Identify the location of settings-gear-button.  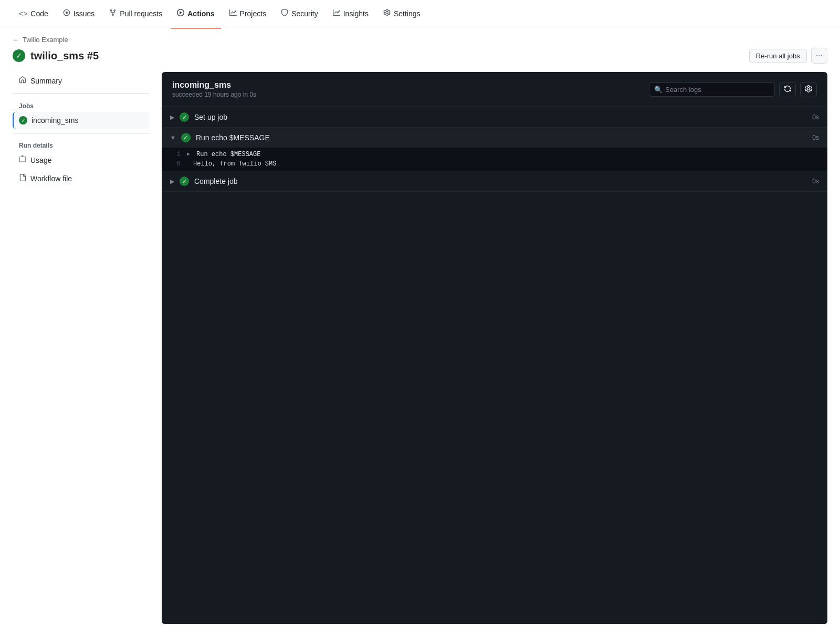
(808, 89).